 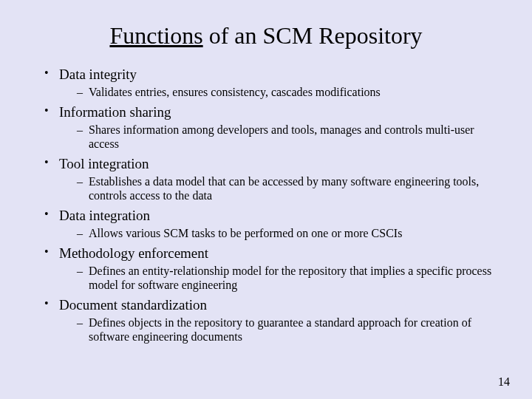 I want to click on list-item: Methodology enforcement Defines an entit…, so click(x=273, y=268).